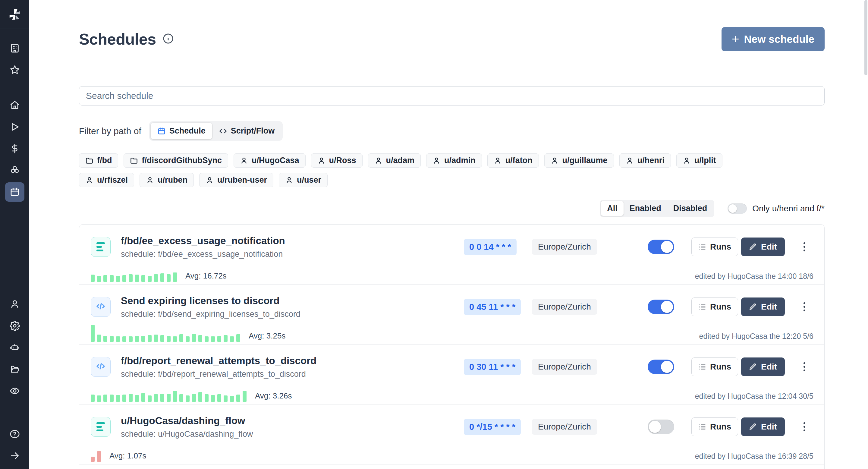  What do you see at coordinates (565, 247) in the screenshot?
I see `timezone-badge: Europe/Zurich` at bounding box center [565, 247].